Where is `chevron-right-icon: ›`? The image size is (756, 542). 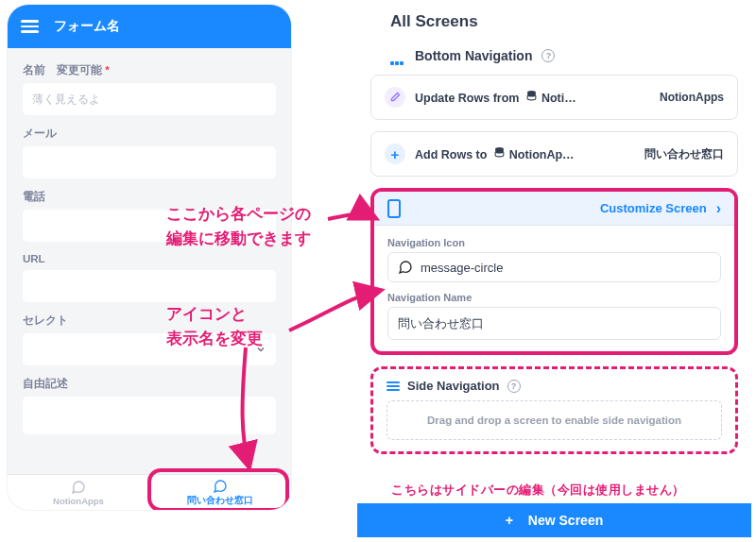
chevron-right-icon: › is located at coordinates (718, 209).